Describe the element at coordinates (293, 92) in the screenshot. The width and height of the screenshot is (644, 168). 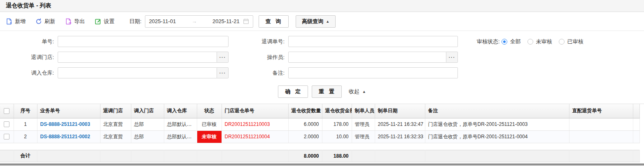
I see `confirm-button: 确 定` at that location.